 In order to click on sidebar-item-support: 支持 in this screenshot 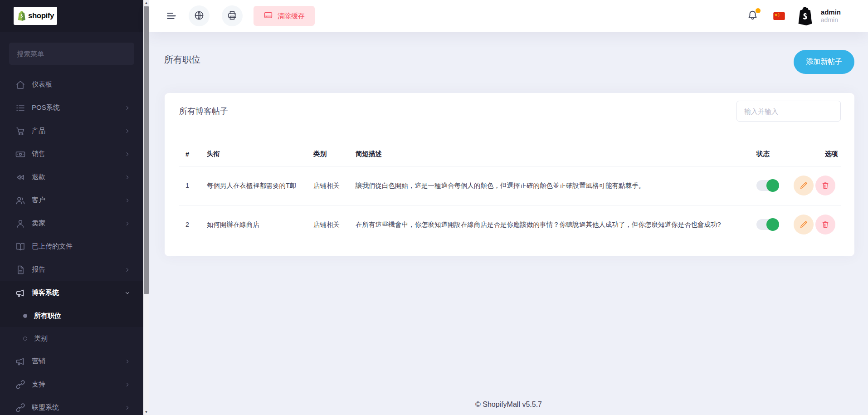, I will do `click(72, 385)`.